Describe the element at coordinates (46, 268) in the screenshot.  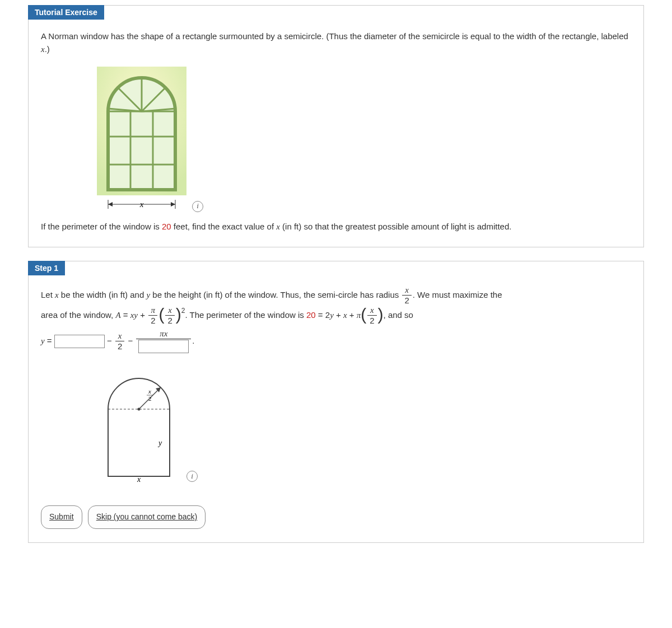
I see `step1-header: Step 1` at that location.